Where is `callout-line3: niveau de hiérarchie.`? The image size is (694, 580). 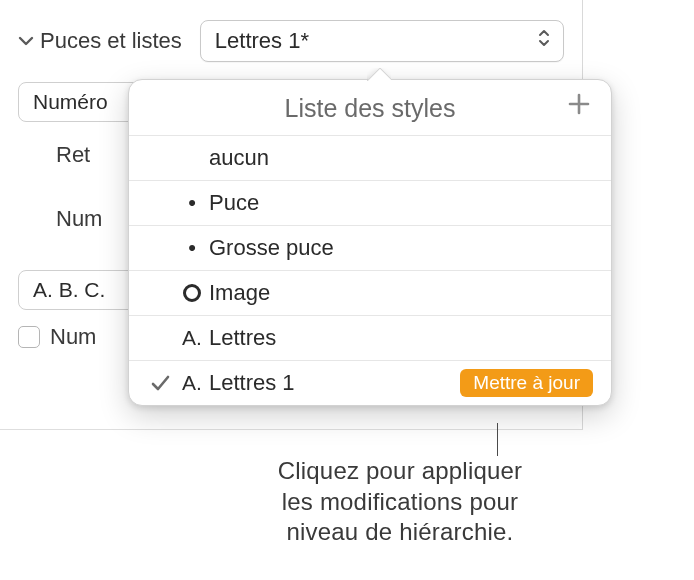
callout-line3: niveau de hiérarchie. is located at coordinates (400, 532).